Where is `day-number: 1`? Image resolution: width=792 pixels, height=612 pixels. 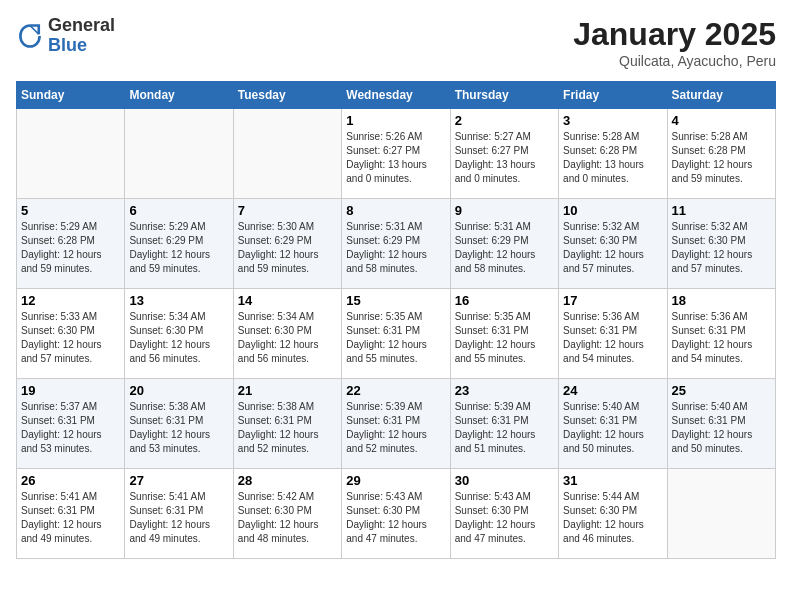
day-number: 1 is located at coordinates (396, 120).